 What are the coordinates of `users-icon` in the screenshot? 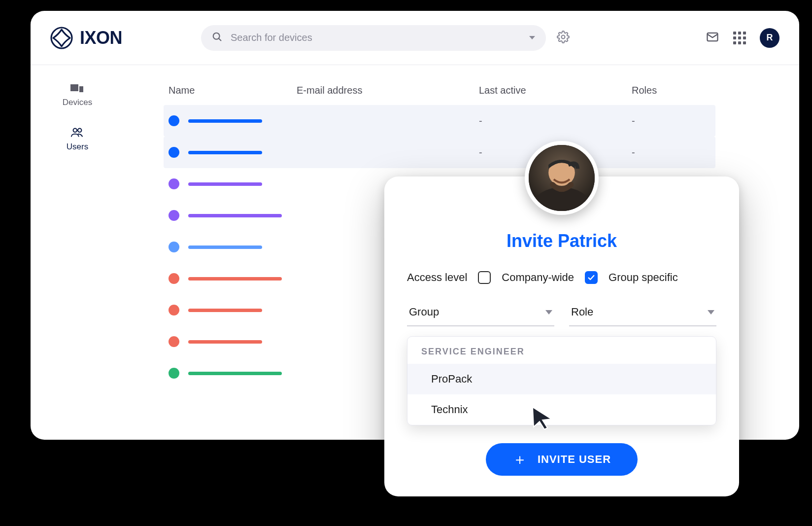 It's located at (77, 133).